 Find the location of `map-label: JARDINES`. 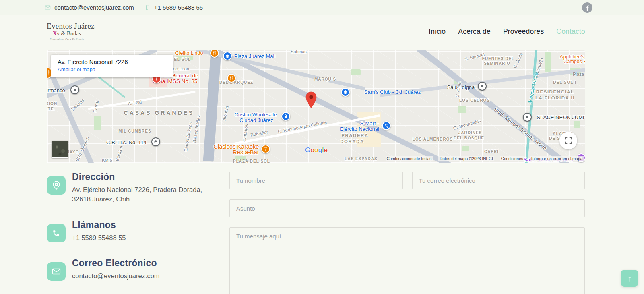

map-label: JARDINES is located at coordinates (470, 133).